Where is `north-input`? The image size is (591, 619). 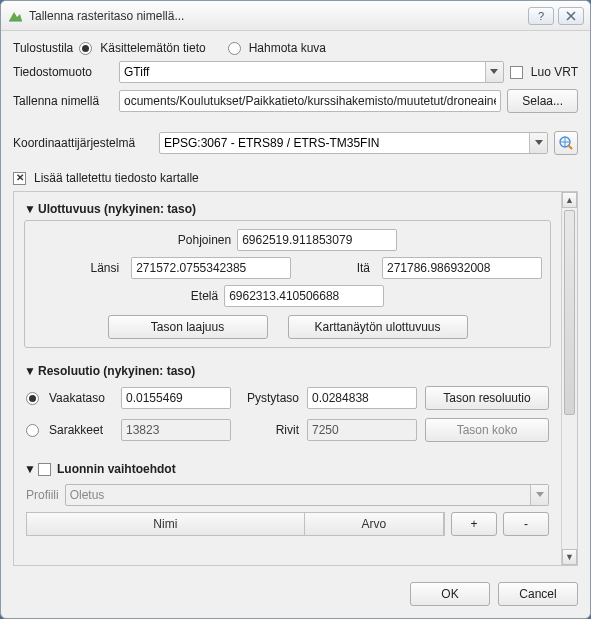
north-input is located at coordinates (317, 240).